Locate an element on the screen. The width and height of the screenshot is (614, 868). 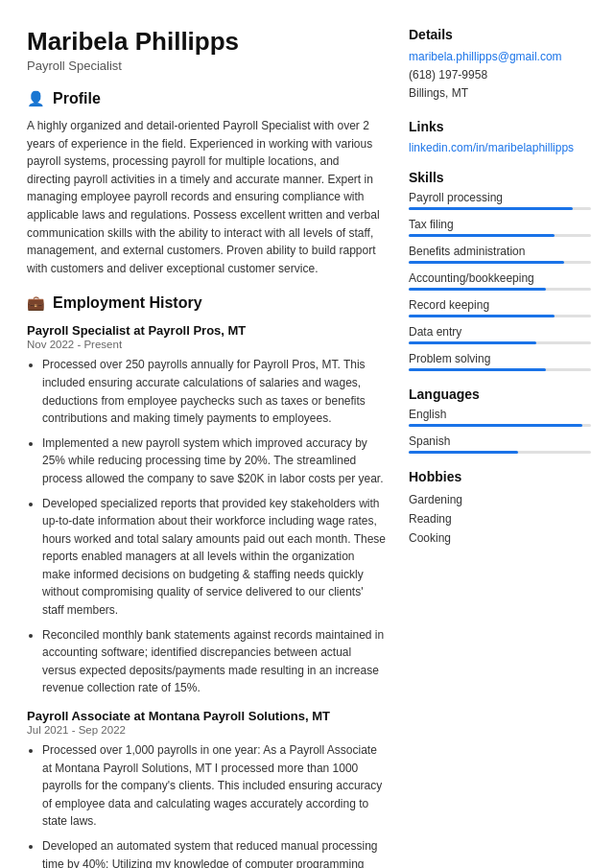
candidate-title: Payroll Specialist is located at coordinates (206, 65).